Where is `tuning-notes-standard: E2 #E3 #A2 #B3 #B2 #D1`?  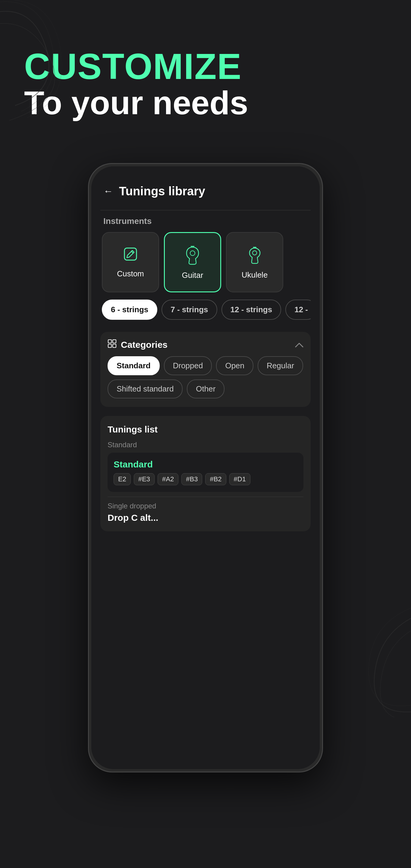
tuning-notes-standard: E2 #E3 #A2 #B3 #B2 #D1 is located at coordinates (205, 479).